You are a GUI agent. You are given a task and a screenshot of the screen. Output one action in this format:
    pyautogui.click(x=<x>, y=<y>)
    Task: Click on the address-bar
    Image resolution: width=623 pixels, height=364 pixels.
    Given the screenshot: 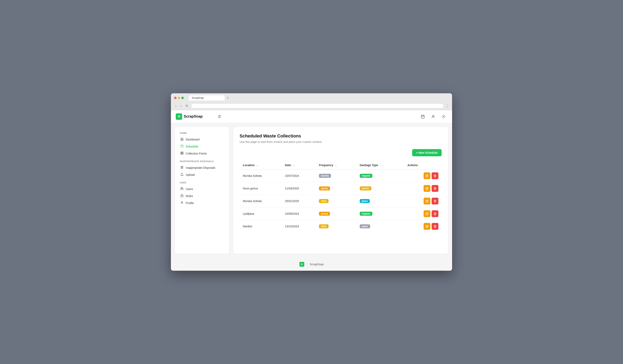 What is the action you would take?
    pyautogui.click(x=317, y=106)
    